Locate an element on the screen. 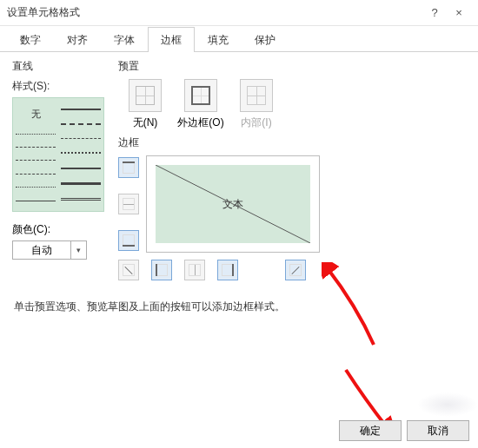 The width and height of the screenshot is (478, 448). cancel-button: 取消 is located at coordinates (438, 431).